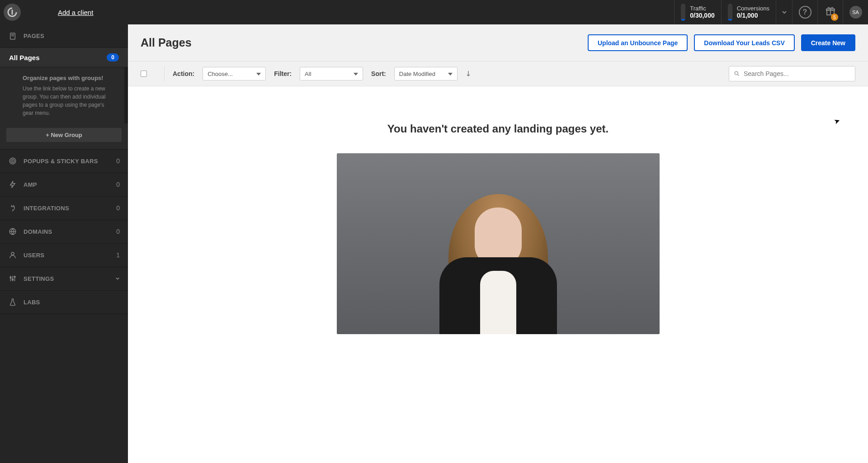  I want to click on sort-direction-button, so click(468, 74).